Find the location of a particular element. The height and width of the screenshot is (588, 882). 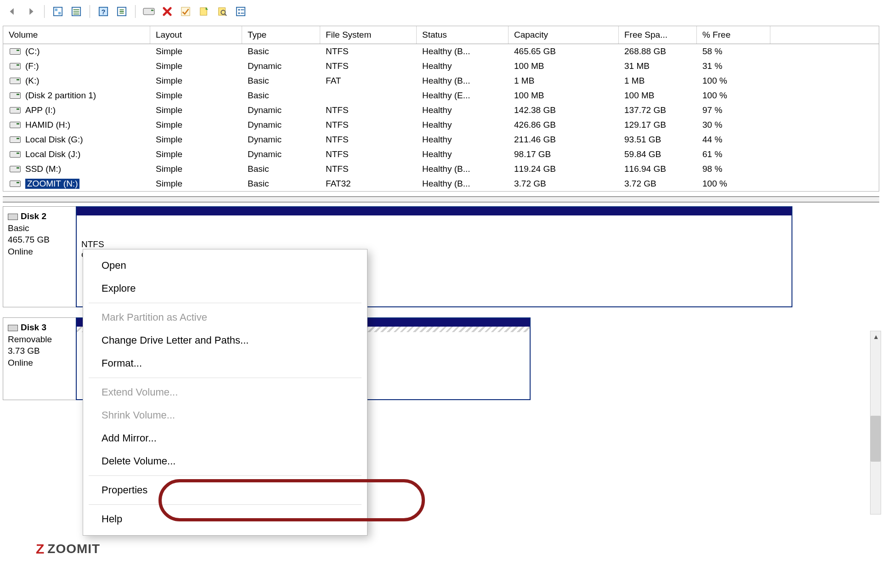

toolbar-separator is located at coordinates (90, 11).